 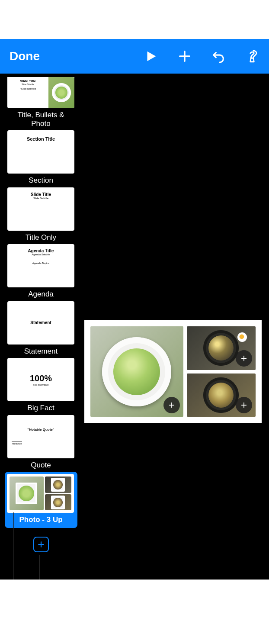 I want to click on placeholder-image-detail, so click(x=242, y=337).